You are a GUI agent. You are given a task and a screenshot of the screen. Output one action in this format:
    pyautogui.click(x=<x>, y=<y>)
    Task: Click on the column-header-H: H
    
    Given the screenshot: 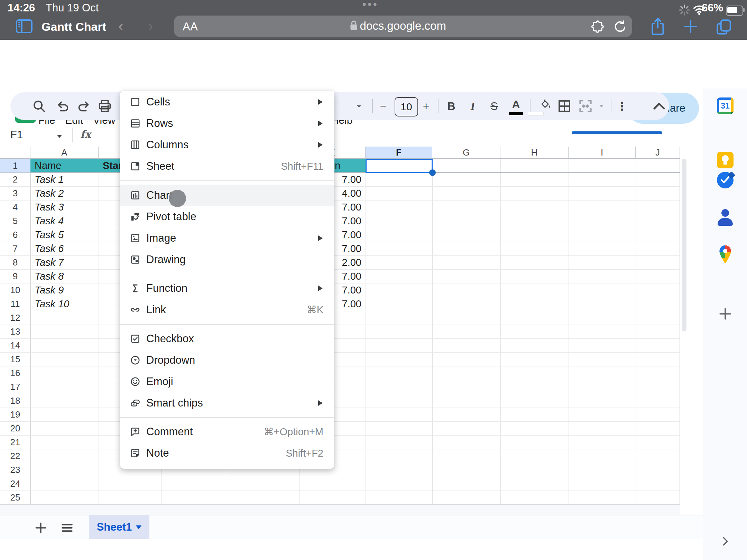 What is the action you would take?
    pyautogui.click(x=535, y=153)
    